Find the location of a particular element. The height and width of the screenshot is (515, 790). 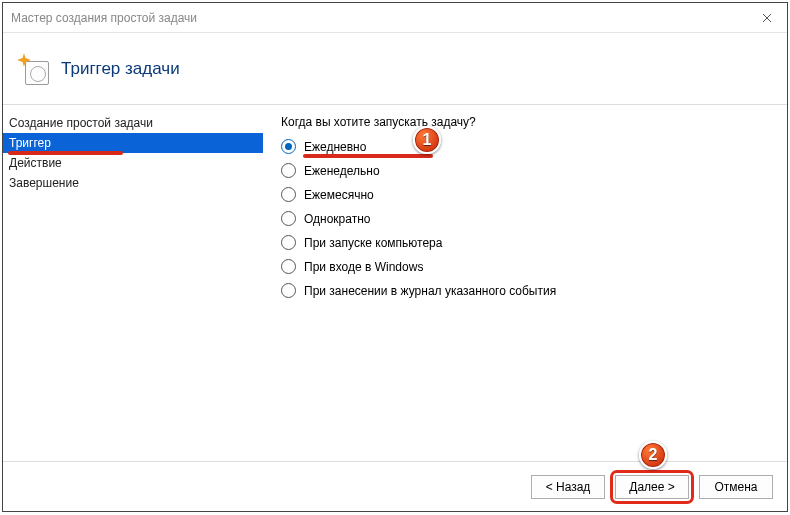

sidebar-item-trigger: Триггер is located at coordinates (133, 143).